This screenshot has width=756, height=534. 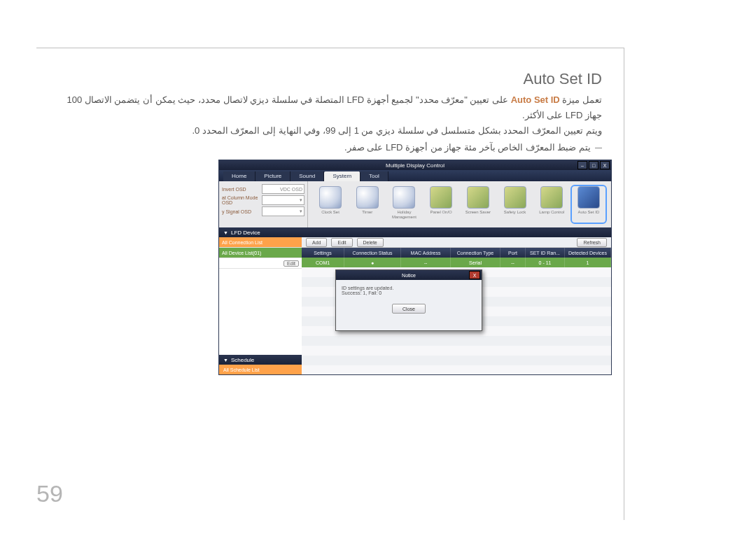 What do you see at coordinates (368, 197) in the screenshot?
I see `timer-icon` at bounding box center [368, 197].